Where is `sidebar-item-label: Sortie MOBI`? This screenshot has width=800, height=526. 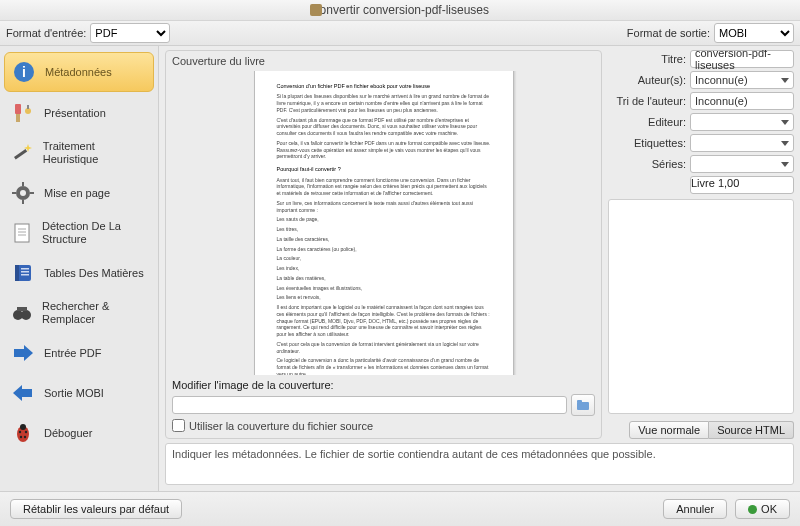
sidebar-item-label: Sortie MOBI is located at coordinates (74, 394).